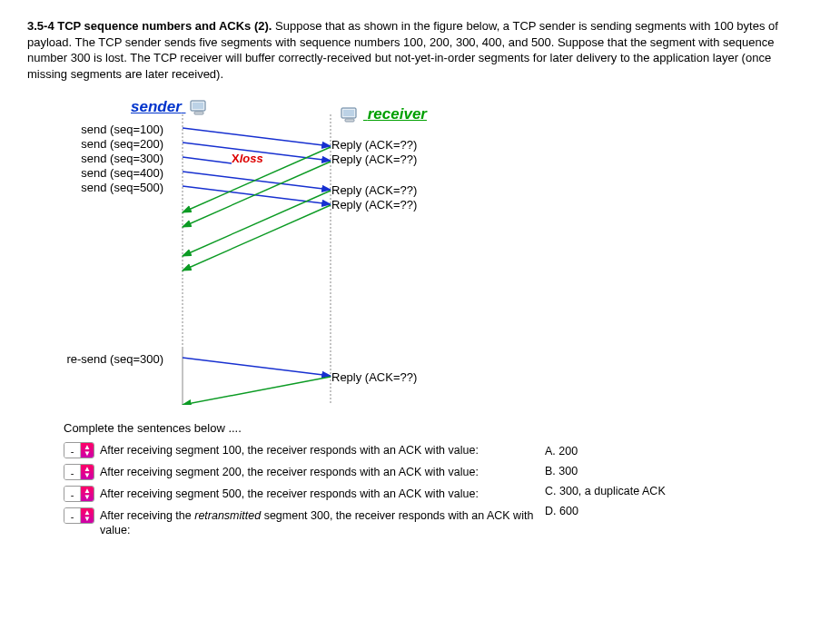 Image resolution: width=840 pixels, height=620 pixels. I want to click on send-event: send (seq=500), so click(100, 187).